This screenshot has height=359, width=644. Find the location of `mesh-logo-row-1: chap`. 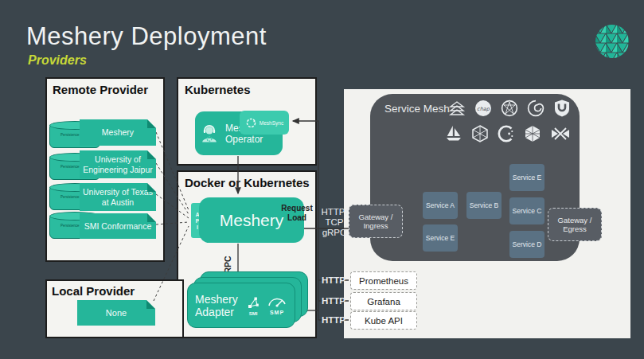

mesh-logo-row-1: chap is located at coordinates (512, 108).